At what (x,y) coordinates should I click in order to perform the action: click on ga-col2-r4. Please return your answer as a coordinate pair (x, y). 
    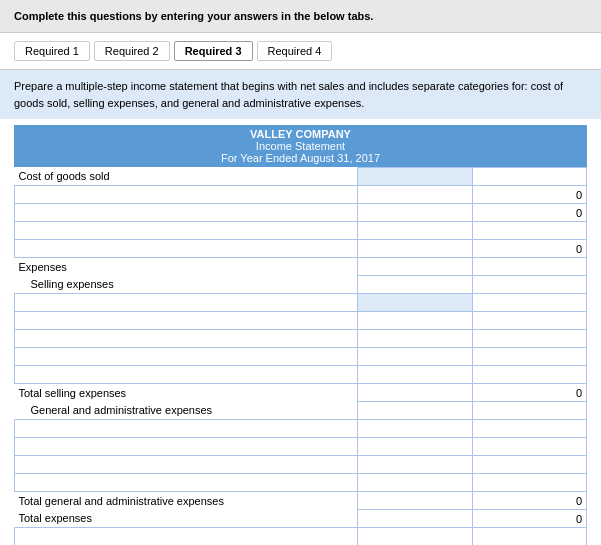
    Looking at the image, I should click on (529, 483).